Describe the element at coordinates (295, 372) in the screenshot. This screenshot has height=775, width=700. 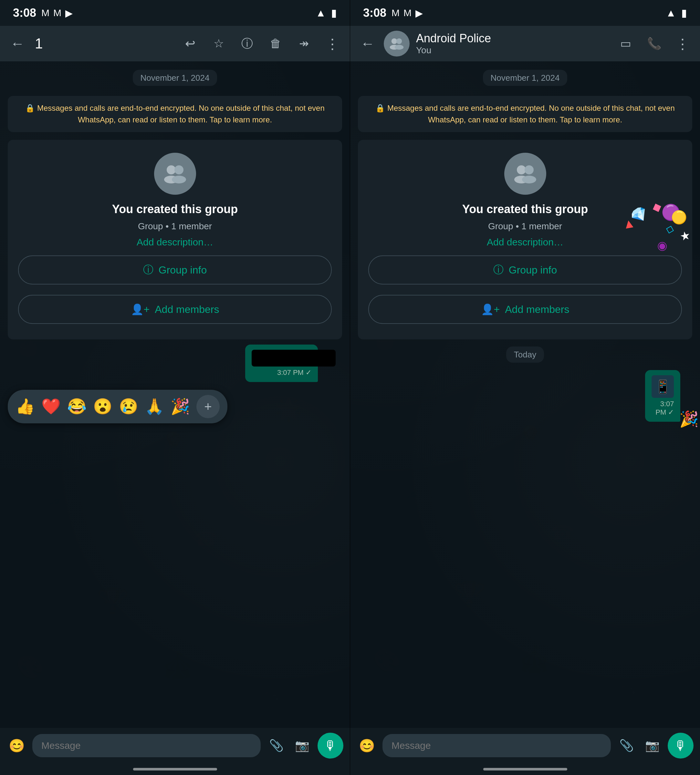
I see `time-text-left: 3:07 PM ✓` at that location.